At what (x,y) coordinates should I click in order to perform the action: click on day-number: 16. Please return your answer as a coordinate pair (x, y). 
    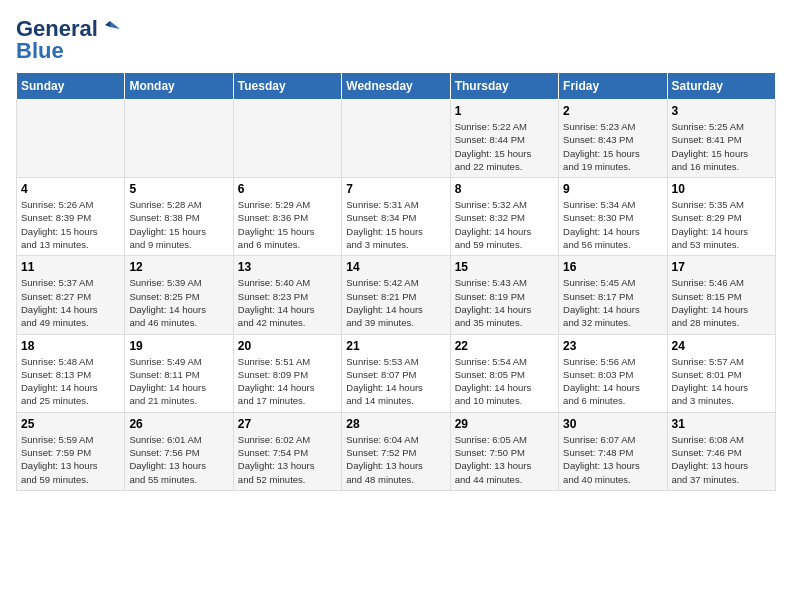
    Looking at the image, I should click on (612, 267).